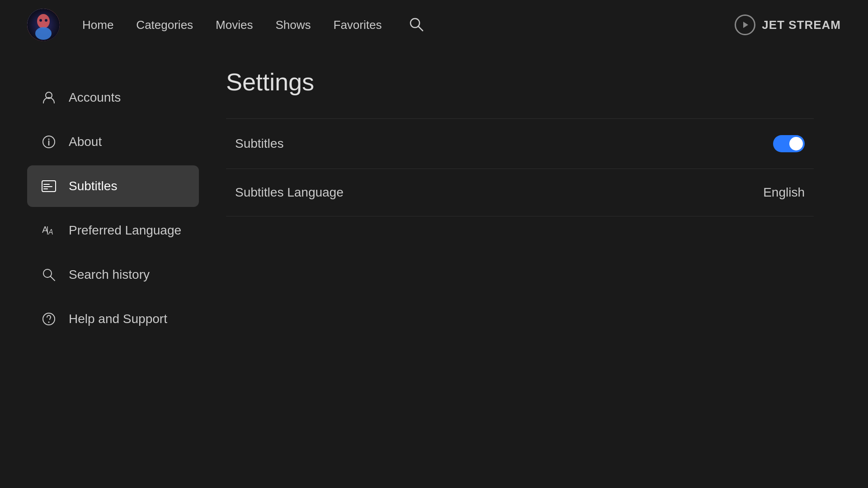 The height and width of the screenshot is (488, 868). I want to click on sidebar-label-preferred-language: Preferred Language, so click(125, 230).